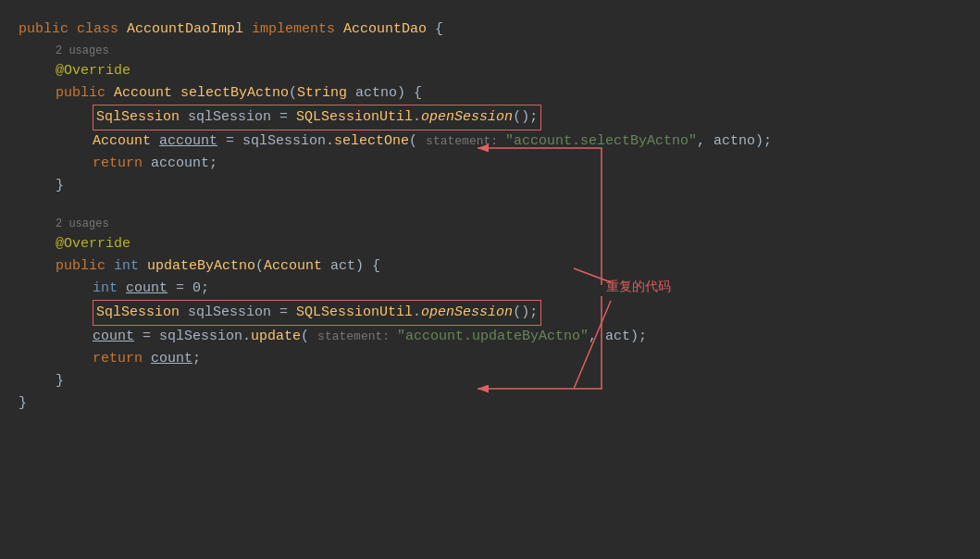  What do you see at coordinates (639, 286) in the screenshot?
I see `repeated-code-label: 重复的代码` at bounding box center [639, 286].